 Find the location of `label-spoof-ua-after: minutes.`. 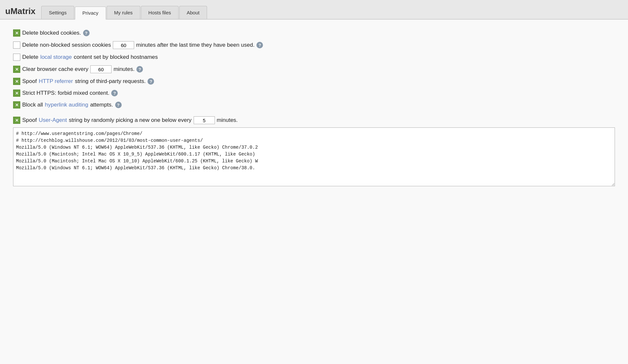

label-spoof-ua-after: minutes. is located at coordinates (227, 120).